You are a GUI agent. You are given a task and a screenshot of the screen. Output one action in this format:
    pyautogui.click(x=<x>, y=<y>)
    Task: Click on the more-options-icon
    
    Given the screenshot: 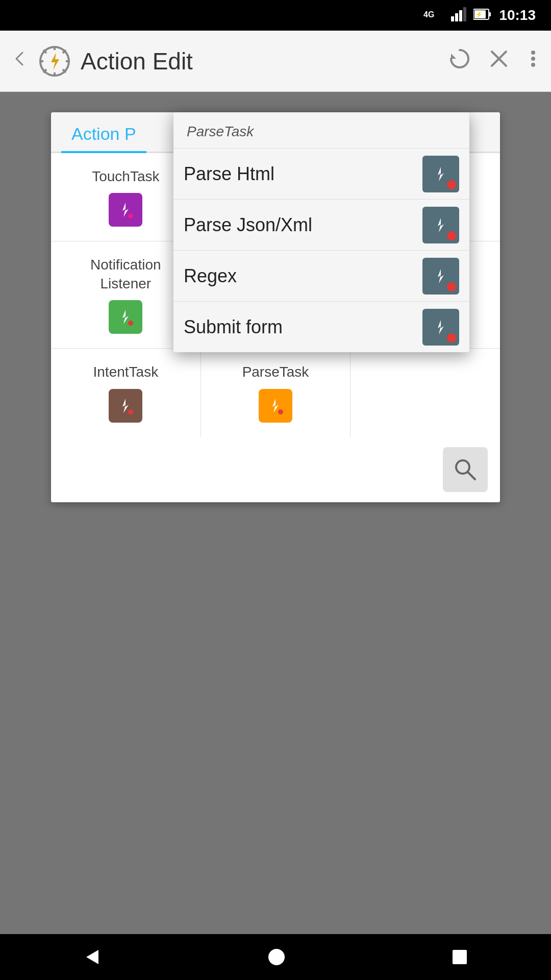 What is the action you would take?
    pyautogui.click(x=533, y=61)
    